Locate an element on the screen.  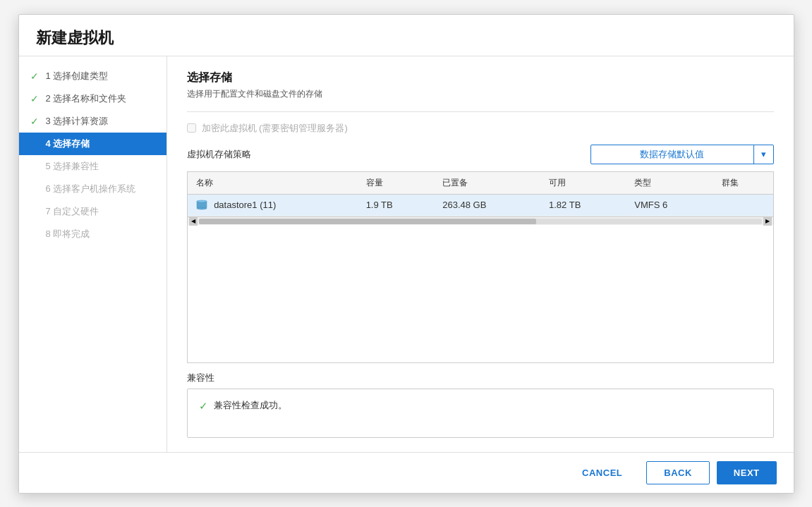
encrypt-checkbox is located at coordinates (192, 128).